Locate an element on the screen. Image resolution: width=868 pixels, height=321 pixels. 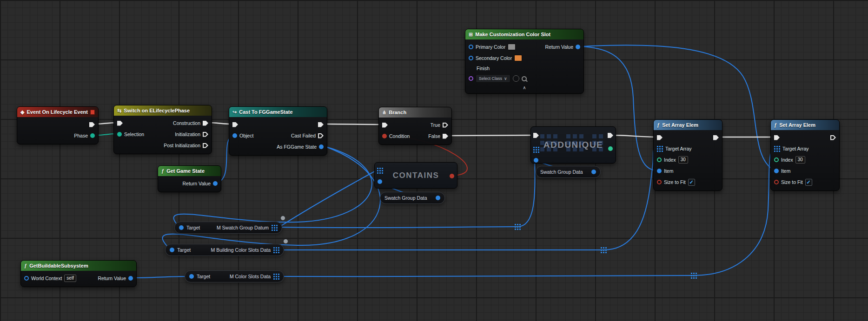
browse-asset-icon is located at coordinates (524, 79).